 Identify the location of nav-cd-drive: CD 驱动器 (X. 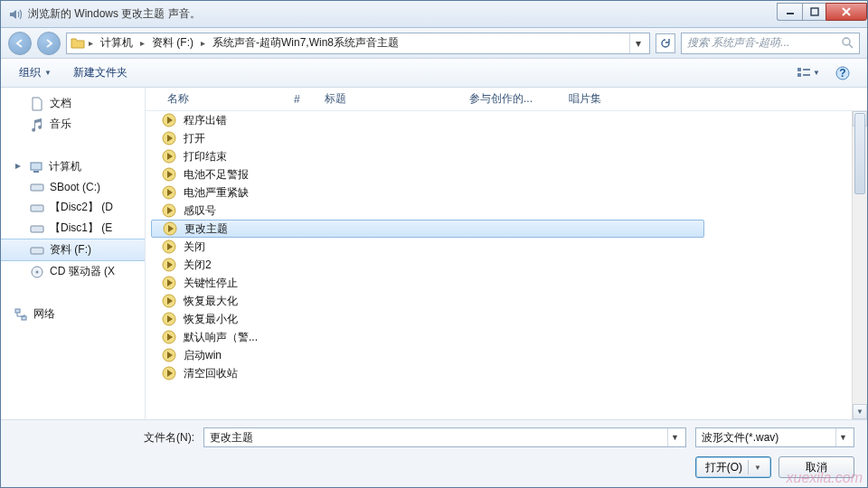
(72, 271).